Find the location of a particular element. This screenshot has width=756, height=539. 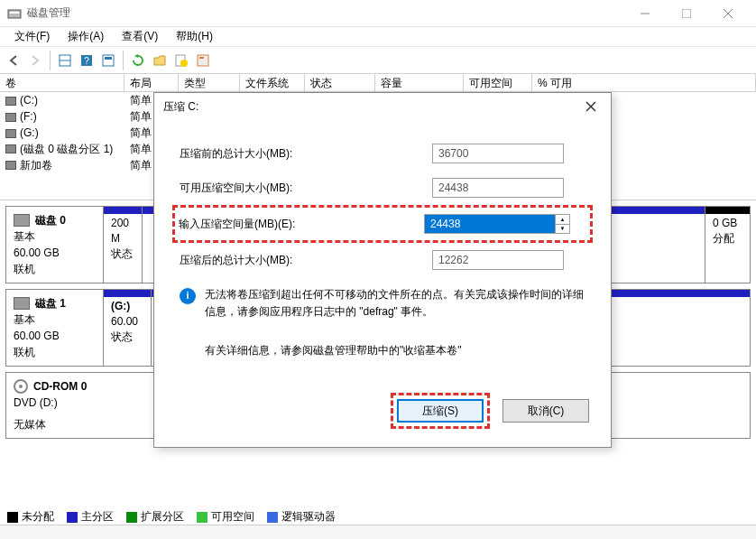

partition: (G:) 60.00 状态 is located at coordinates (127, 328).